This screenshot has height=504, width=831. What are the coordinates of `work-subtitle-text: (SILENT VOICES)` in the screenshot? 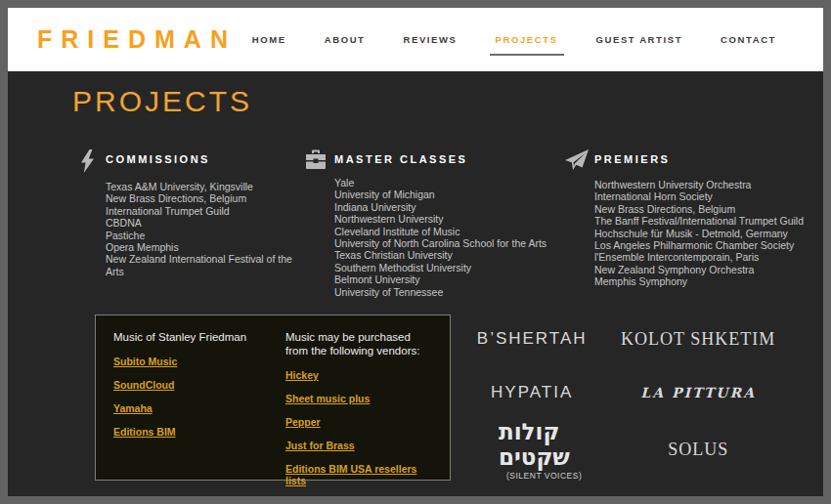 It's located at (544, 476).